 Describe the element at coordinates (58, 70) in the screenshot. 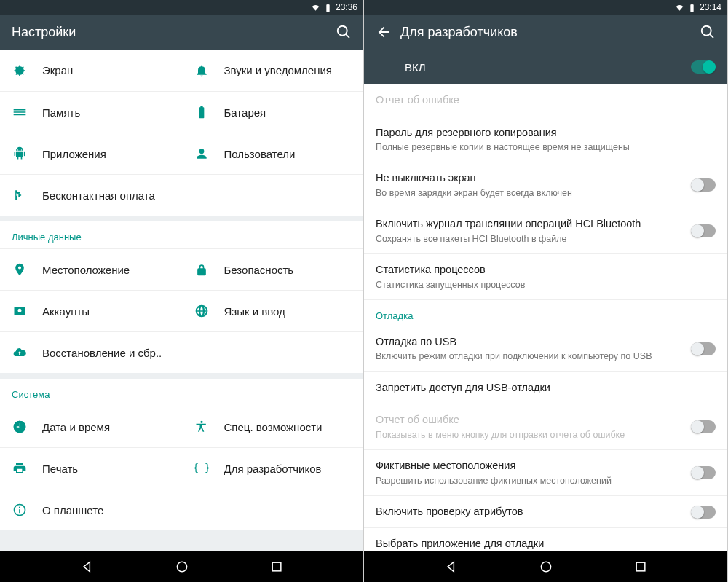

I see `settings-item-label: Экран` at that location.